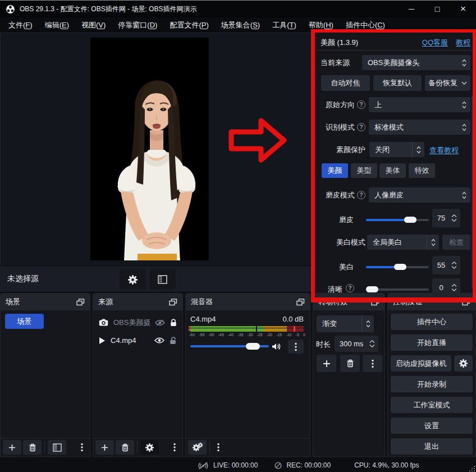  Describe the element at coordinates (138, 340) in the screenshot. I see `source-row-media: C4.mp4` at that location.